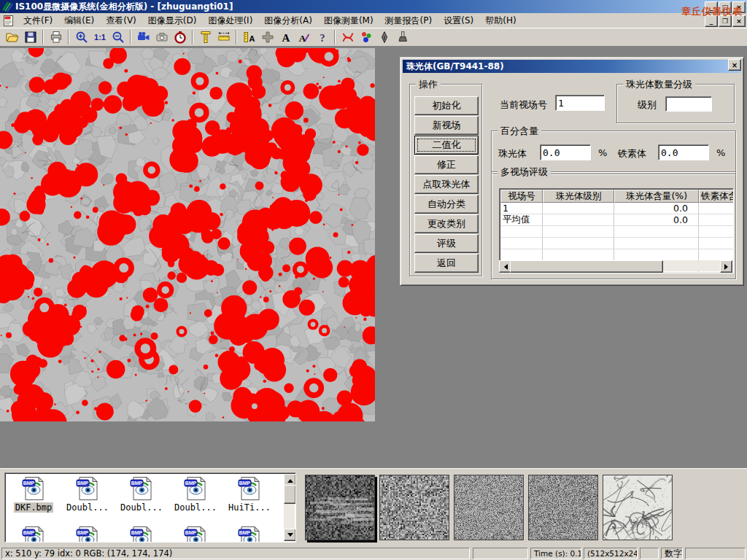  I want to click on rating-cell: 1, so click(522, 209).